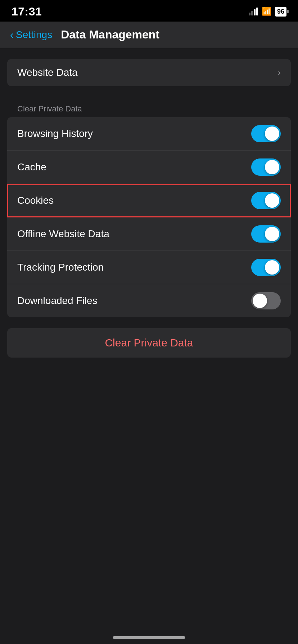  Describe the element at coordinates (266, 234) in the screenshot. I see `offline-website-data-toggle` at that location.